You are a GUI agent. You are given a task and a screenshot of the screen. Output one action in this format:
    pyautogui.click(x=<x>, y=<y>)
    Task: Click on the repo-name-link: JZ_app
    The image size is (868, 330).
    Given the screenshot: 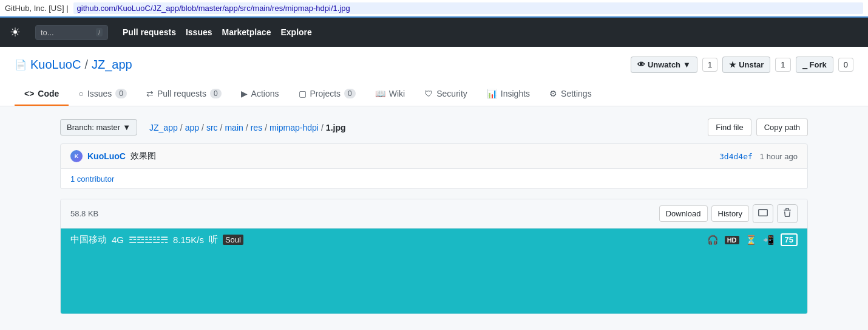 What is the action you would take?
    pyautogui.click(x=112, y=64)
    